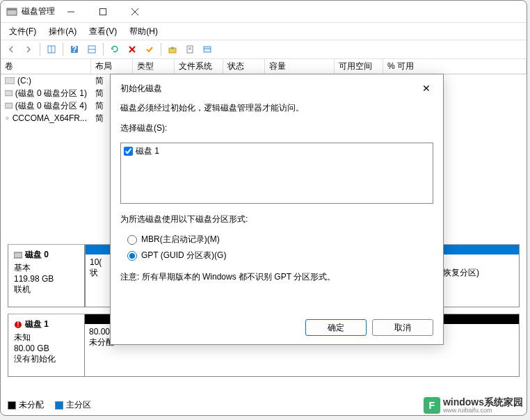 Image resolution: width=530 pixels, height=420 pixels. I want to click on minimize-button, so click(71, 12).